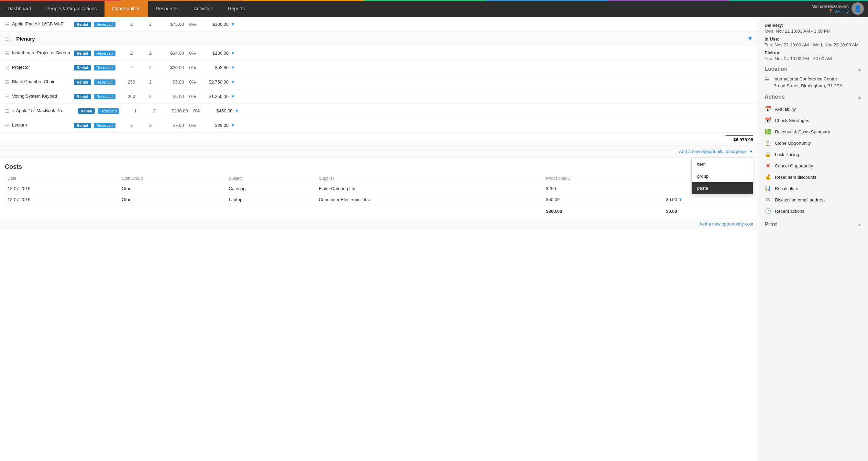  What do you see at coordinates (790, 211) in the screenshot?
I see `action-label: Recent actions` at bounding box center [790, 211].